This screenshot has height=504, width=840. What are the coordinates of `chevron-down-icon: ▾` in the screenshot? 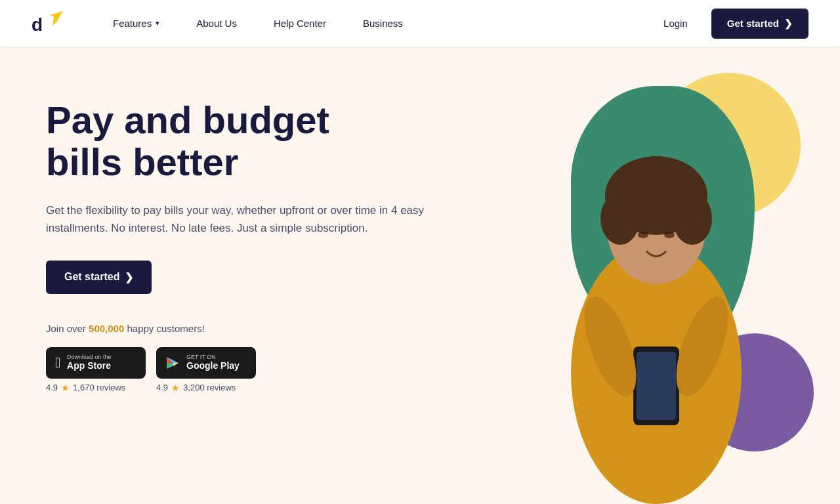 It's located at (158, 24).